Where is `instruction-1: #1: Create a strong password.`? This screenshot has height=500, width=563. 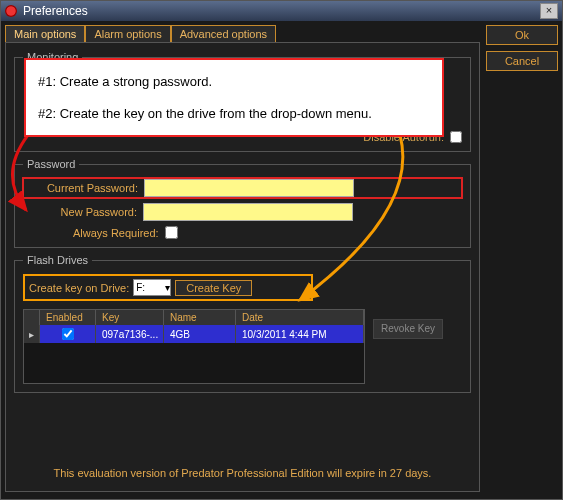 instruction-1: #1: Create a strong password. is located at coordinates (234, 82).